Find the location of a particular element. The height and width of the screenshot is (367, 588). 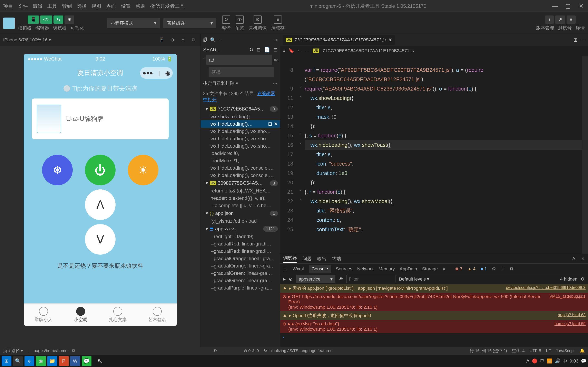

console-sidebar-icon: ▸ is located at coordinates (285, 279).